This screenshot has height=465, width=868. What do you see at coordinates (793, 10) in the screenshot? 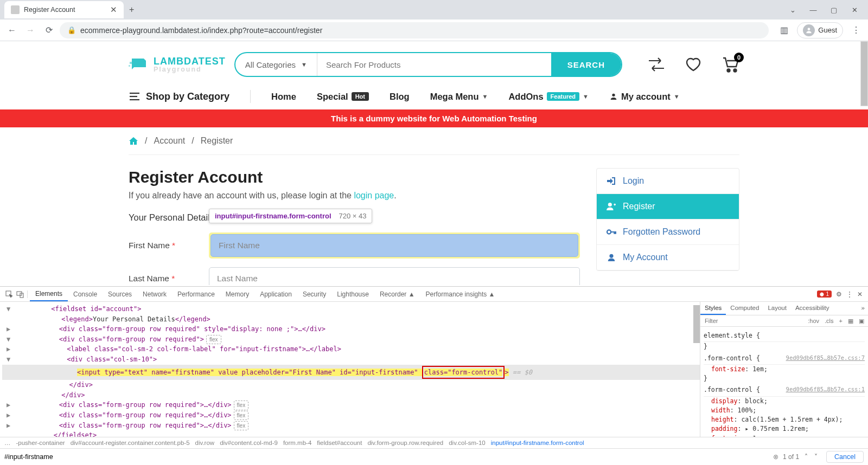
I see `window-dropdown-icon: ⌄` at bounding box center [793, 10].